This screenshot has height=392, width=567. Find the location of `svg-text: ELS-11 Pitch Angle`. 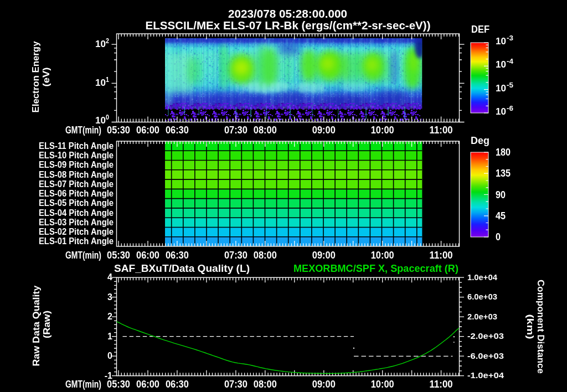

svg-text: ELS-11 Pitch Angle is located at coordinates (76, 146).